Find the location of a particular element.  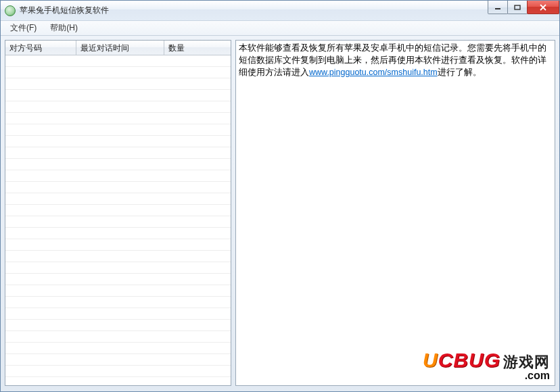

menubar: 文件(F) 帮助(H) is located at coordinates (280, 28).